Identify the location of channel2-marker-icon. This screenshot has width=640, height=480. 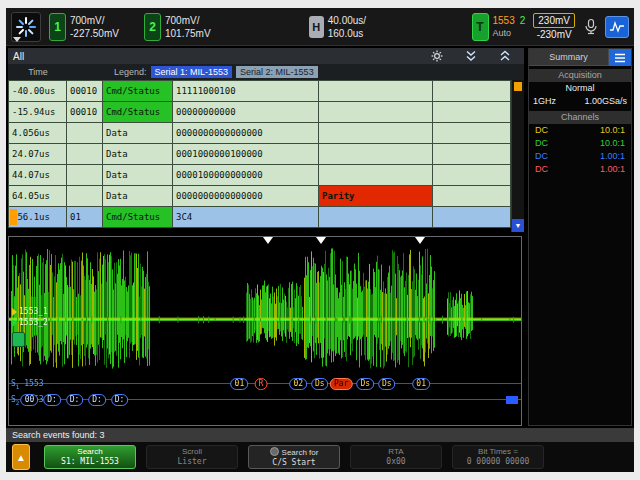
(14, 323).